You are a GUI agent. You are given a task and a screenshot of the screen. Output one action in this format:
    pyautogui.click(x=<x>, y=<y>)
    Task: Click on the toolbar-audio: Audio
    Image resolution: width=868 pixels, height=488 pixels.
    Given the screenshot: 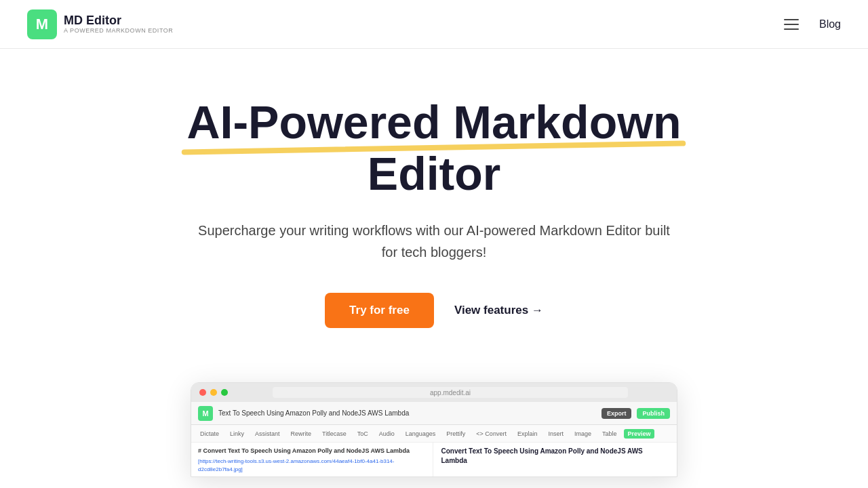 What is the action you would take?
    pyautogui.click(x=387, y=434)
    